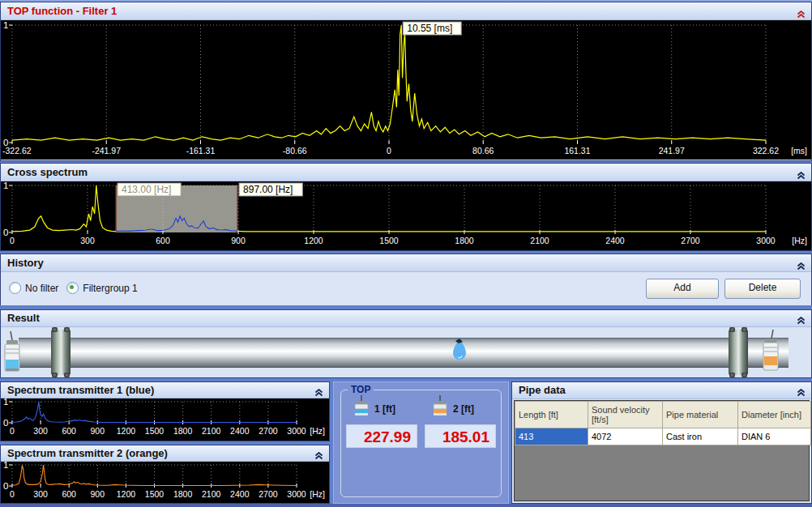 Image resolution: width=812 pixels, height=507 pixels. What do you see at coordinates (146, 190) in the screenshot?
I see `svg-text: 413.00 [Hz]` at bounding box center [146, 190].